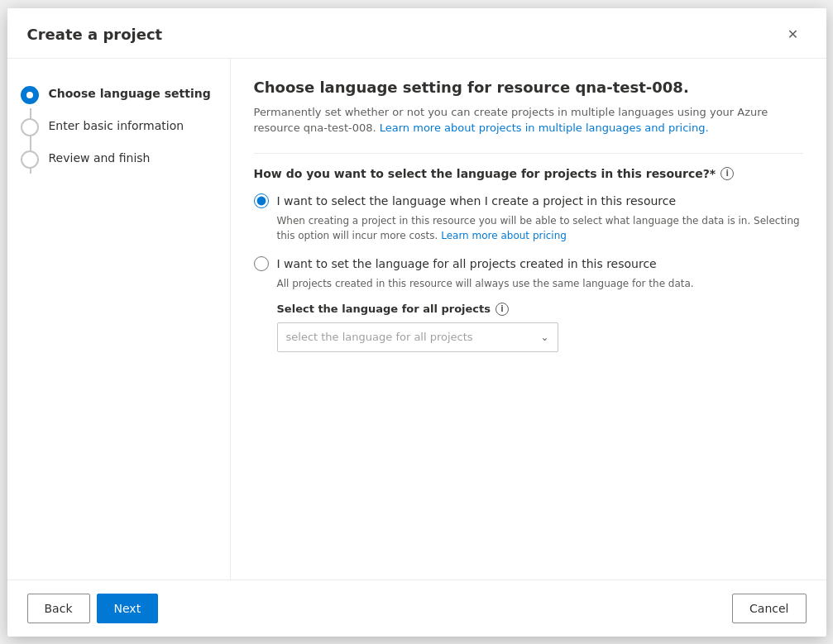 Image resolution: width=833 pixels, height=644 pixels. Describe the element at coordinates (119, 159) in the screenshot. I see `step-3-item: Review and finish` at that location.